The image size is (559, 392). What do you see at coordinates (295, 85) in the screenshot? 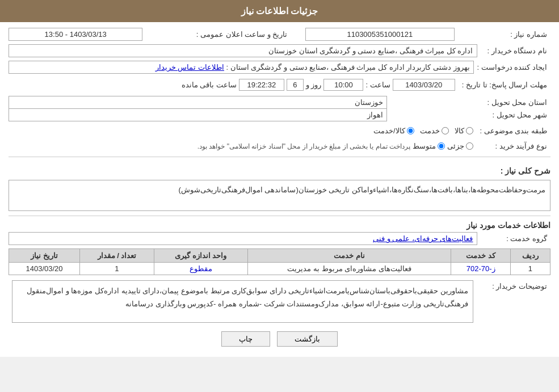
I see `roz-value: 6` at bounding box center [295, 85].